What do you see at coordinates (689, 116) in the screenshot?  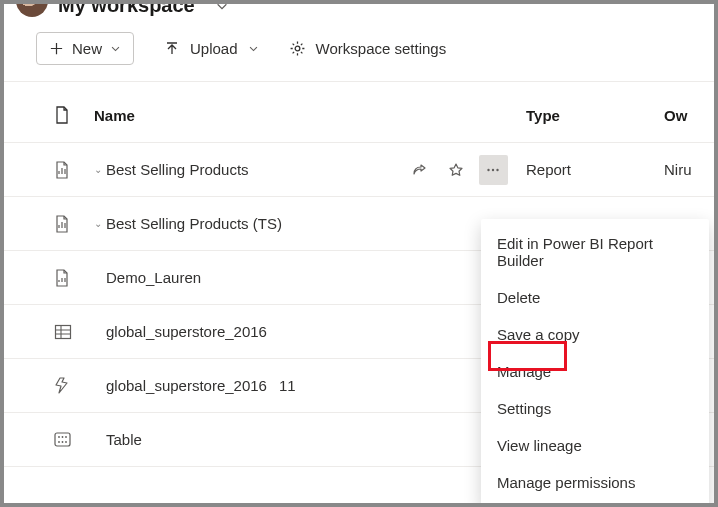 I see `column-owner-header: Ow` at bounding box center [689, 116].